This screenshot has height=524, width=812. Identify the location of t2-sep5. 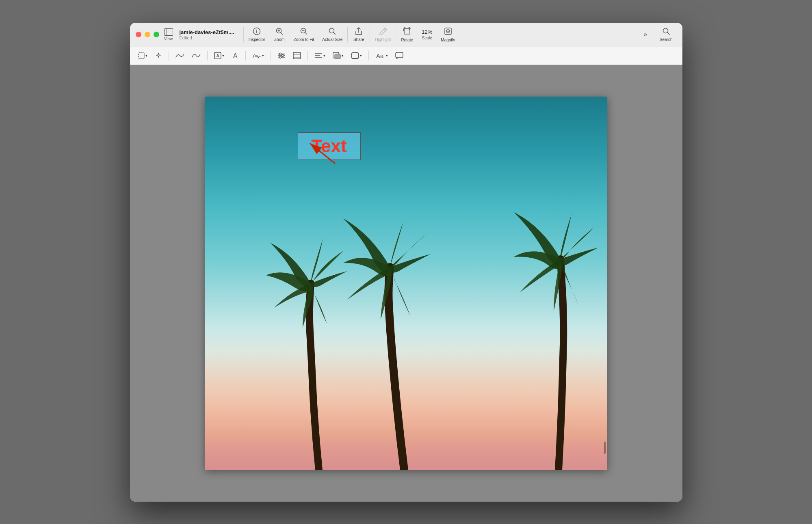
(308, 56).